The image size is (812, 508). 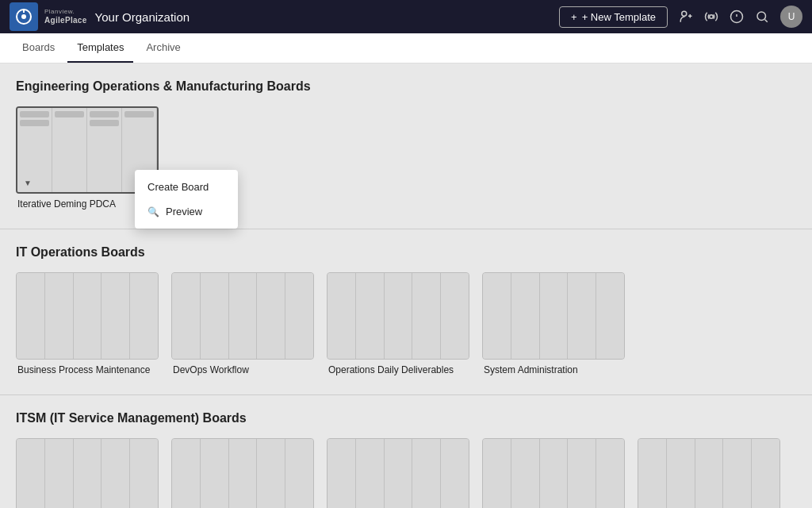 What do you see at coordinates (553, 370) in the screenshot?
I see `board-card-label-sysadmin: System Administration` at bounding box center [553, 370].